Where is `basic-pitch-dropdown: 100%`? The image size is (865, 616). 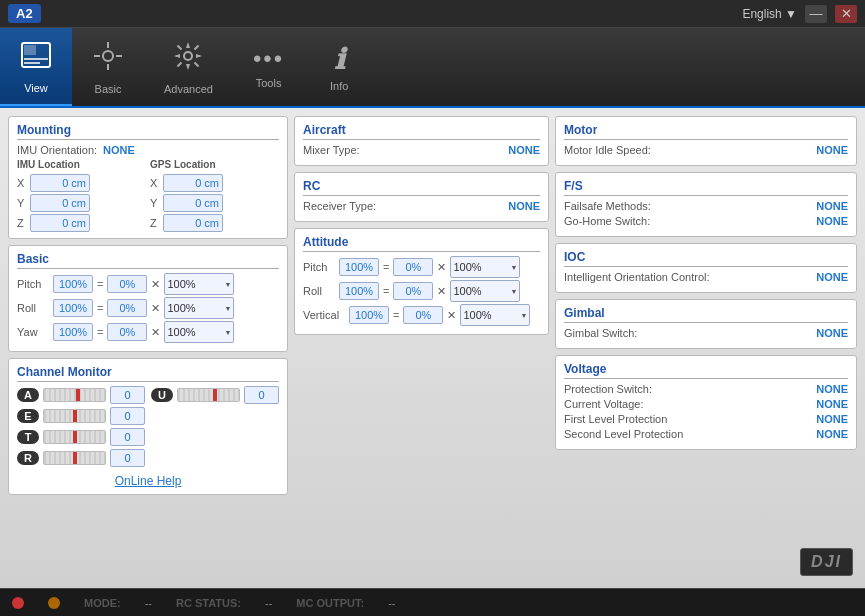 basic-pitch-dropdown: 100% is located at coordinates (199, 284).